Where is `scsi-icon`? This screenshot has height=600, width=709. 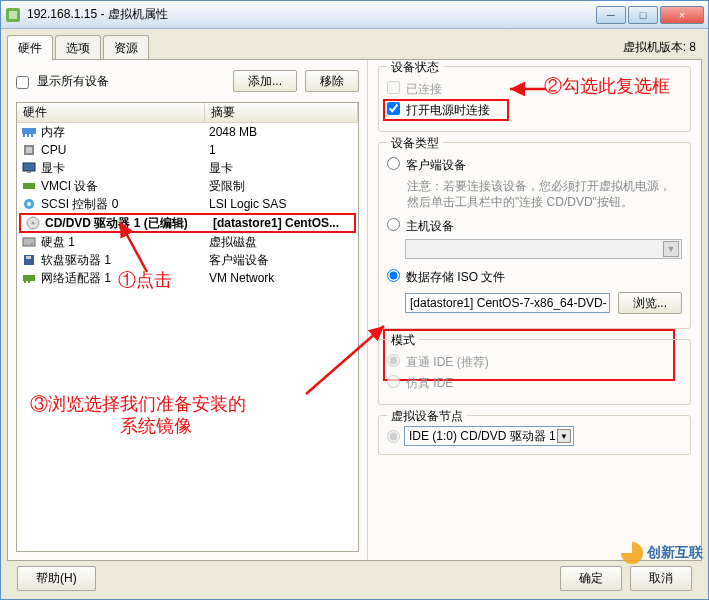
scsi-icon is located at coordinates (29, 204).